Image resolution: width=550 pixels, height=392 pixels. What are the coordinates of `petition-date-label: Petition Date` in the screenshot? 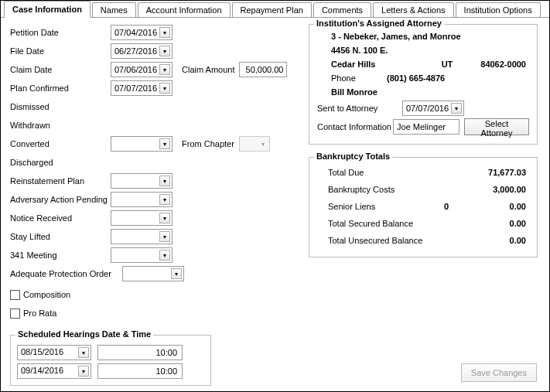 It's located at (60, 32).